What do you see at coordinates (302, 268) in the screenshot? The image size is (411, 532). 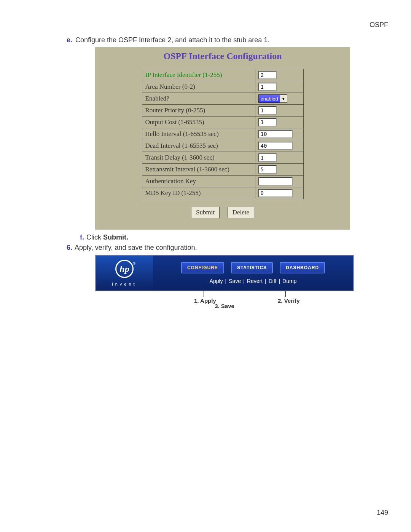 I see `tab-dashboard: DASHBOARD` at bounding box center [302, 268].